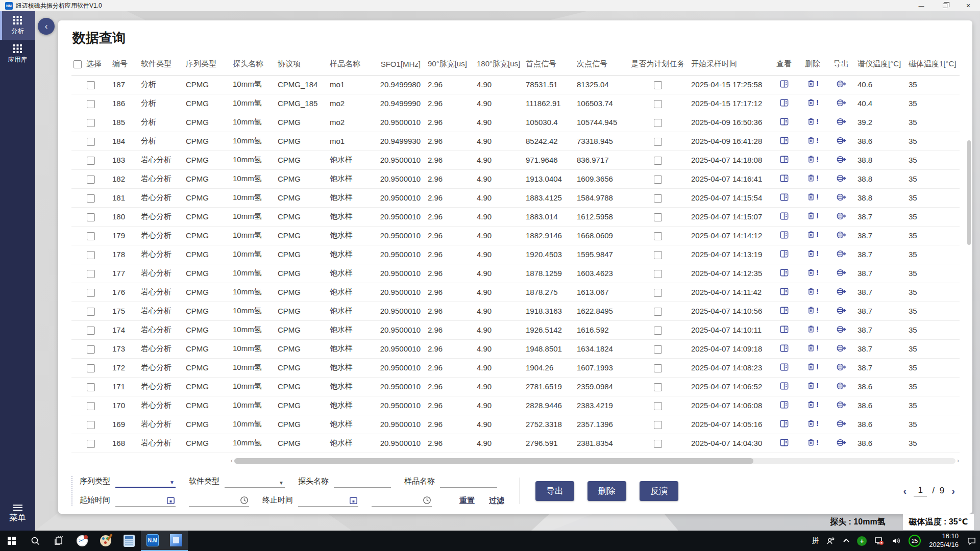 The height and width of the screenshot is (551, 980). What do you see at coordinates (17, 26) in the screenshot?
I see `sidebar-item-analysis: 分析` at bounding box center [17, 26].